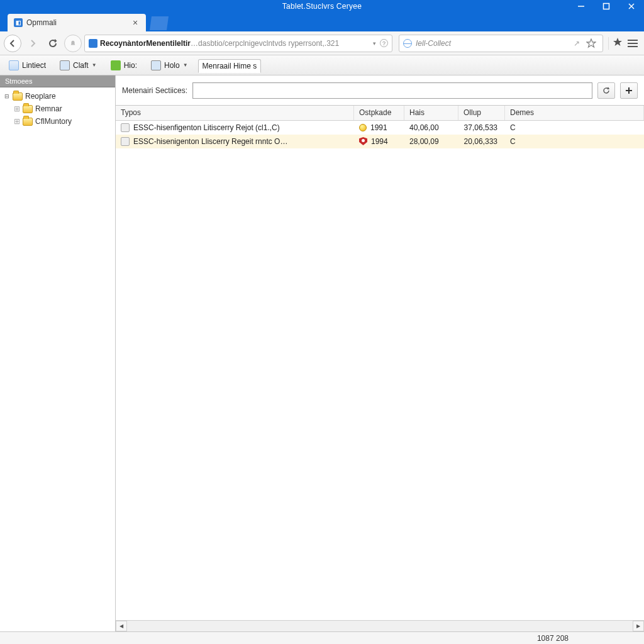 The image size is (644, 644). I want to click on page-icon, so click(14, 65).